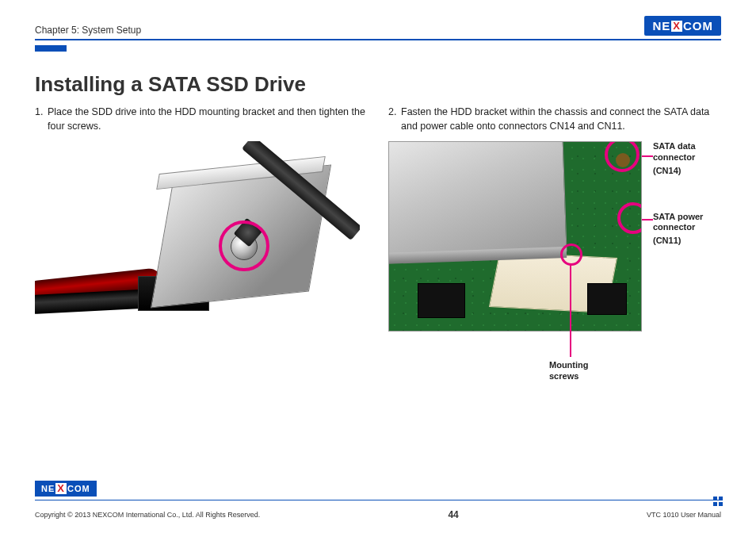  Describe the element at coordinates (147, 515) in the screenshot. I see `copyright-text: Copyright © 2013 NEXCOM International Co…` at that location.